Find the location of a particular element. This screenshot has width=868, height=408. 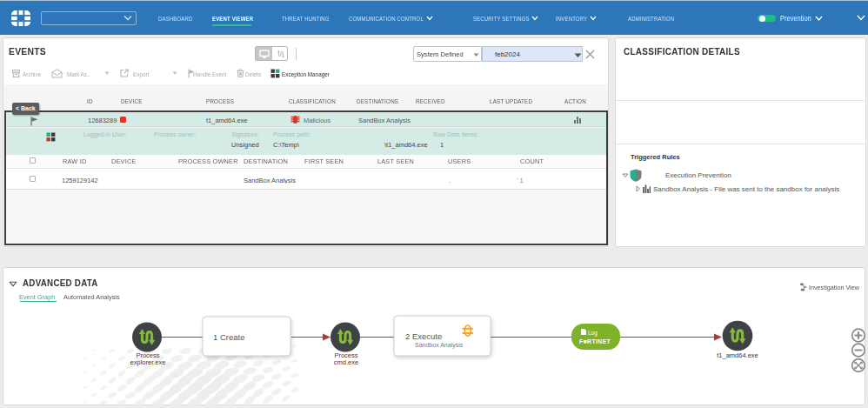

svg-text: Sandbox Analysis is located at coordinates (439, 345).